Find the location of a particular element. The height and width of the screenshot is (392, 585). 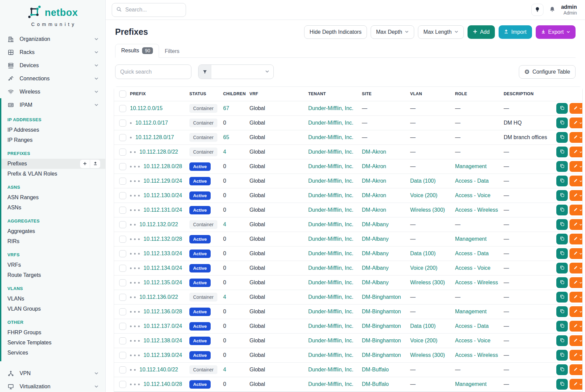

column-header-children: CHILDREN is located at coordinates (233, 94).